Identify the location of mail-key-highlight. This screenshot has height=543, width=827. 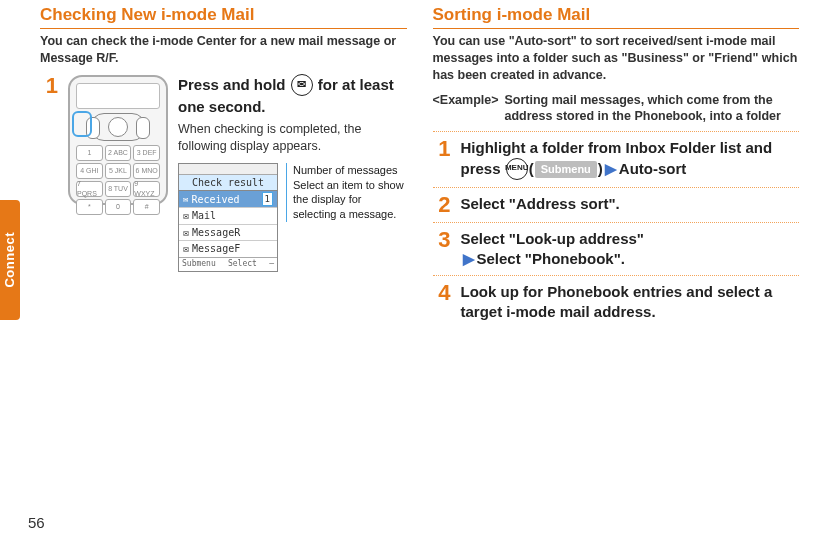
(82, 124).